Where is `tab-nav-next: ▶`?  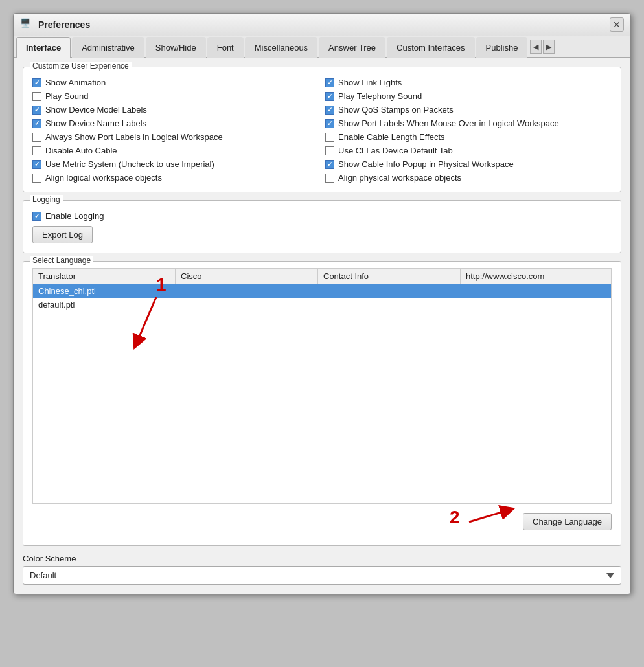
tab-nav-next: ▶ is located at coordinates (549, 47).